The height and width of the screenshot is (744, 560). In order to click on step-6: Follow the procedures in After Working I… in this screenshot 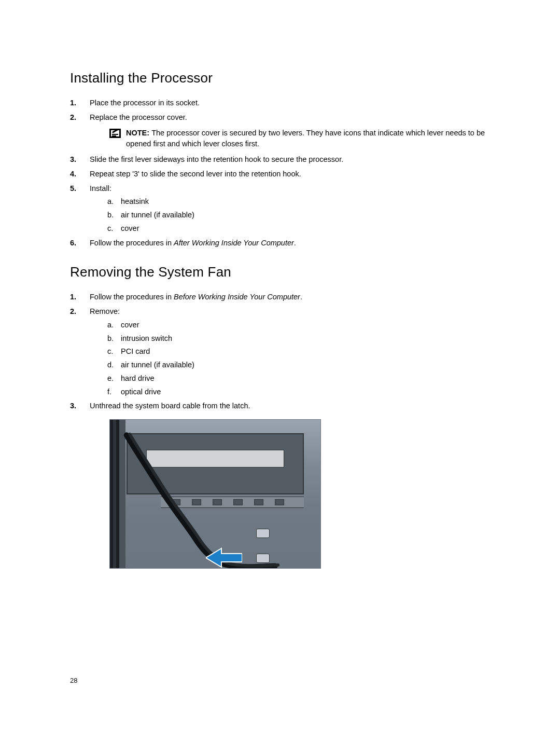, I will do `click(284, 243)`.